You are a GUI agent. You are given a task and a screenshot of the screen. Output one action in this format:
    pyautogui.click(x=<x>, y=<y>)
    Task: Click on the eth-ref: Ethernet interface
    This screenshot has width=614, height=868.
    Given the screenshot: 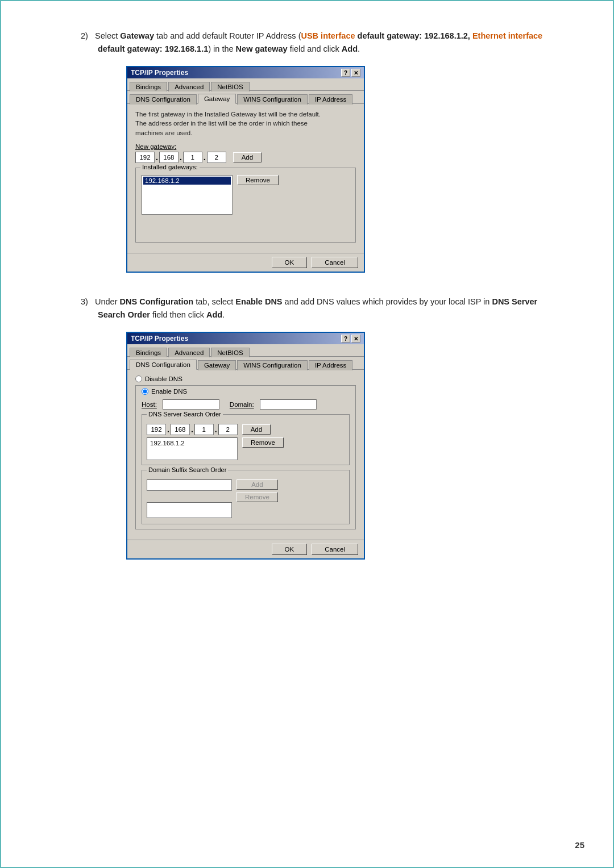 What is the action you would take?
    pyautogui.click(x=507, y=36)
    